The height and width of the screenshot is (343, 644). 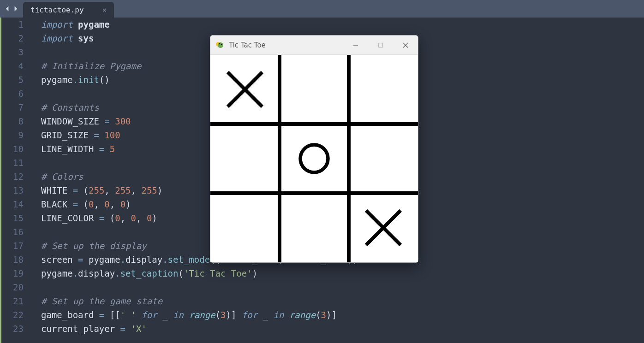 I want to click on line-number: 6, so click(x=12, y=94).